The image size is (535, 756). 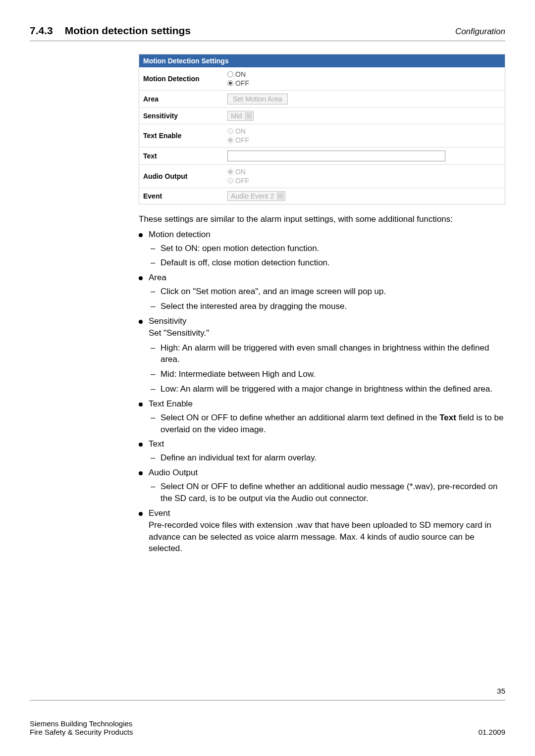 What do you see at coordinates (237, 116) in the screenshot?
I see `select-value: Mid` at bounding box center [237, 116].